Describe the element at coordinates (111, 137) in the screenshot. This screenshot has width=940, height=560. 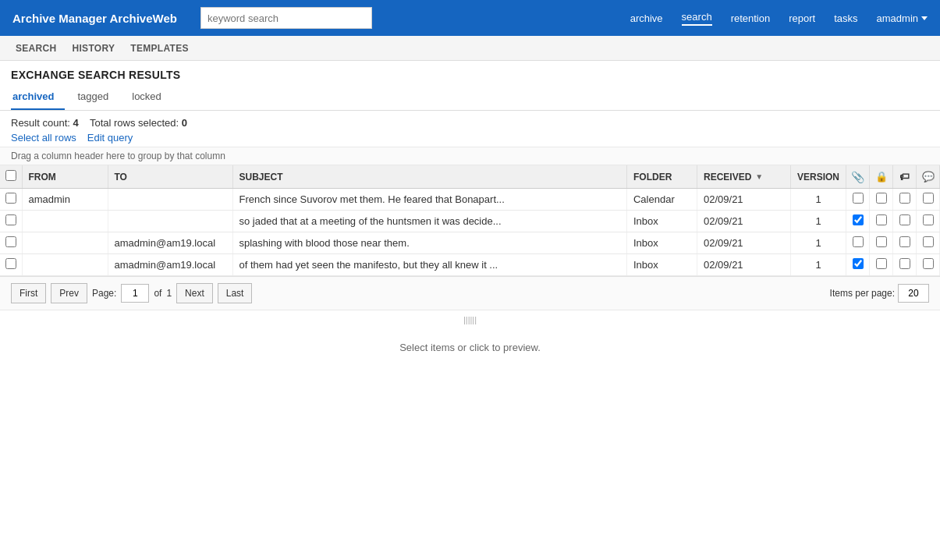
I see `edit-query-link: Edit query` at that location.